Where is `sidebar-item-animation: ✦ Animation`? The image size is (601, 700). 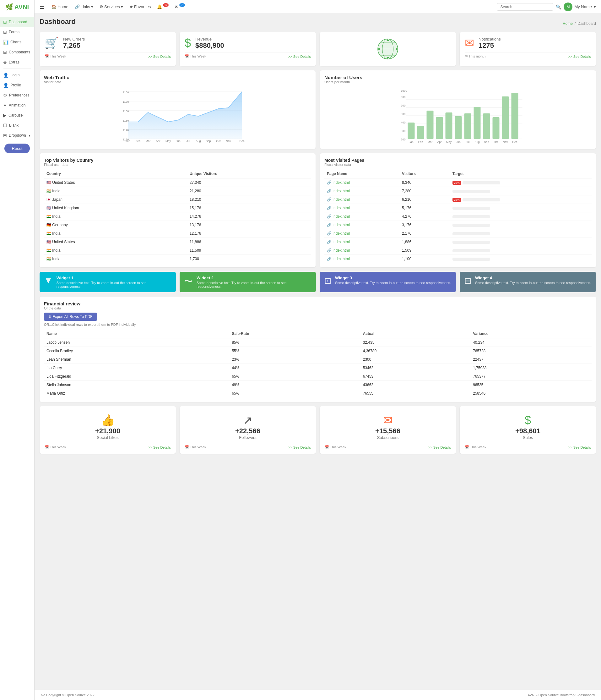 sidebar-item-animation: ✦ Animation is located at coordinates (17, 105).